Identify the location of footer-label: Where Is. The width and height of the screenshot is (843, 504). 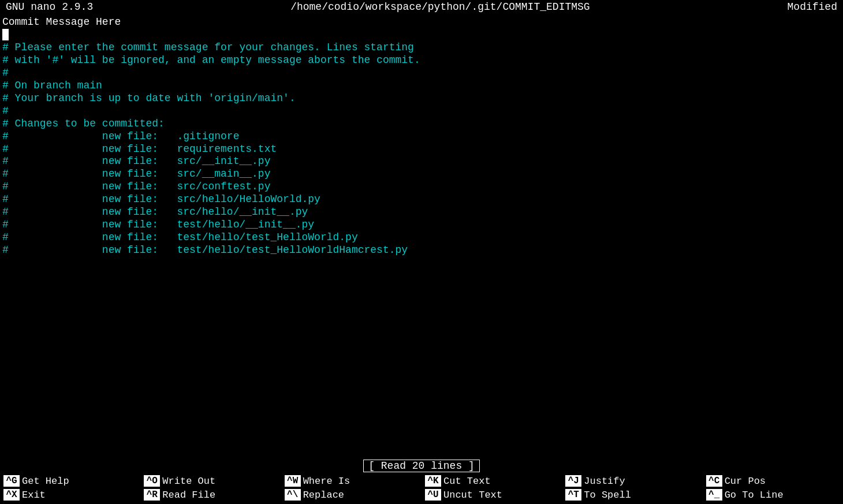
(327, 481).